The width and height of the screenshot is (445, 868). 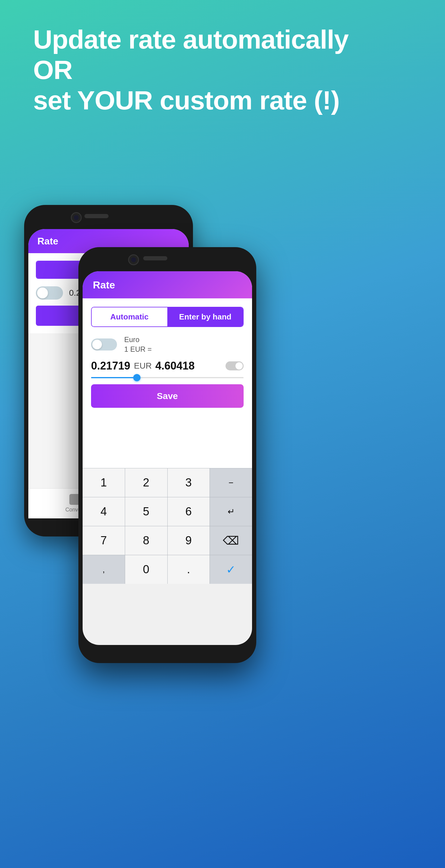 What do you see at coordinates (231, 569) in the screenshot?
I see `key-done: ✓` at bounding box center [231, 569].